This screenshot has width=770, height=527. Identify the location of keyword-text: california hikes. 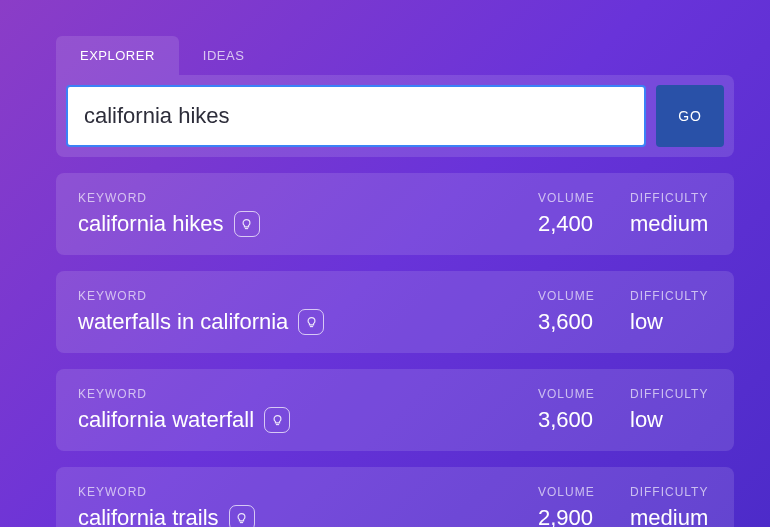
(151, 224).